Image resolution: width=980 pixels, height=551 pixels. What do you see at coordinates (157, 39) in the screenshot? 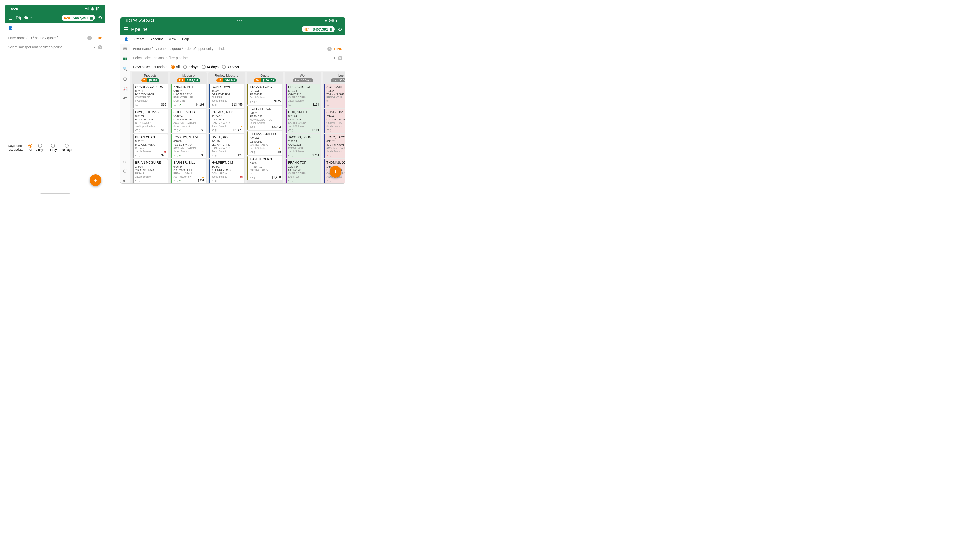
I see `menu-account: Account` at bounding box center [157, 39].